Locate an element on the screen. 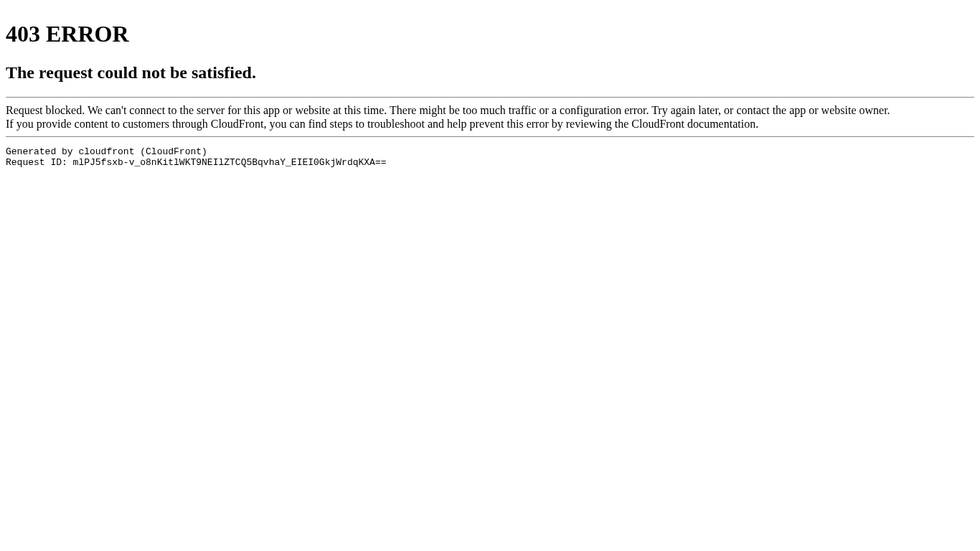 The height and width of the screenshot is (551, 980). generated-by-line: Generated by cloudfront (CloudFront) is located at coordinates (106, 152).